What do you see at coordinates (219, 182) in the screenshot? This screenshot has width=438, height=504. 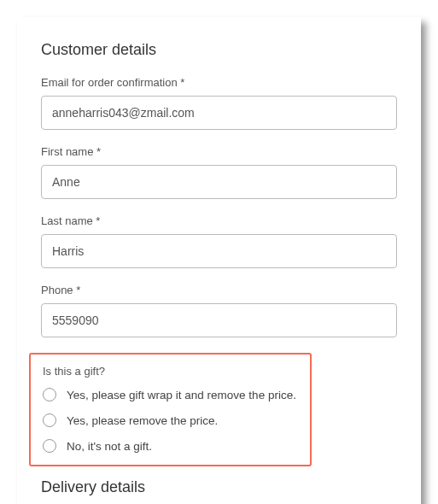 I see `first-name-input` at bounding box center [219, 182].